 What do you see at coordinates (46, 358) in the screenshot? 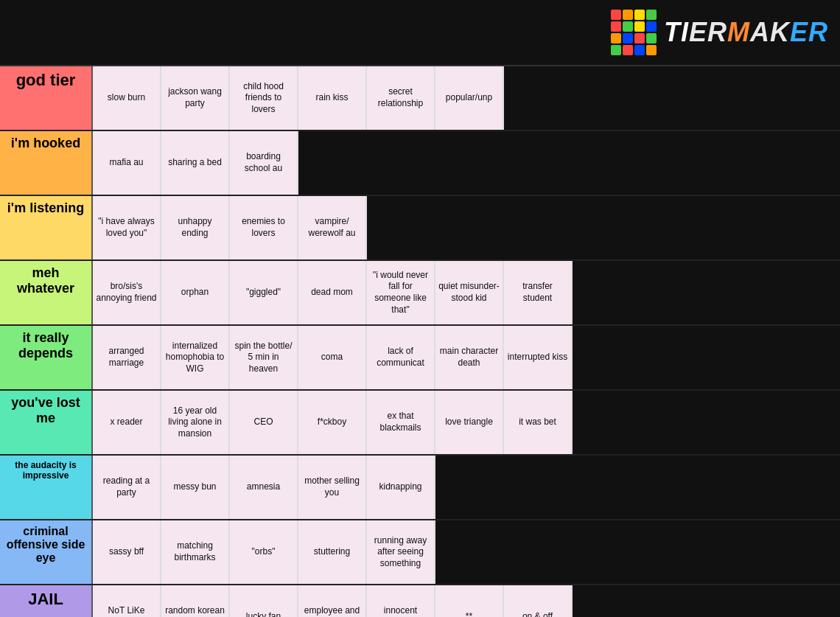
I see `tier-label-really-depends: it really depends` at bounding box center [46, 358].